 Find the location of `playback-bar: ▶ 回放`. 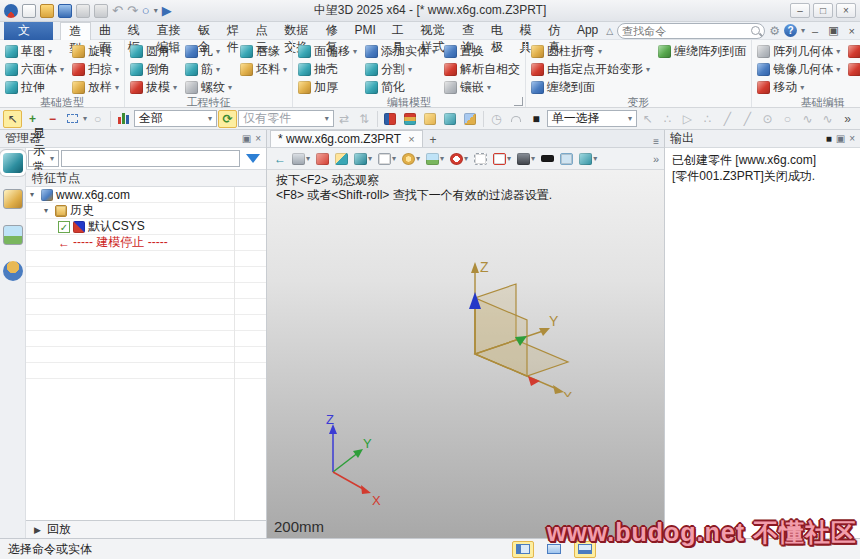

playback-bar: ▶ 回放 is located at coordinates (146, 529).